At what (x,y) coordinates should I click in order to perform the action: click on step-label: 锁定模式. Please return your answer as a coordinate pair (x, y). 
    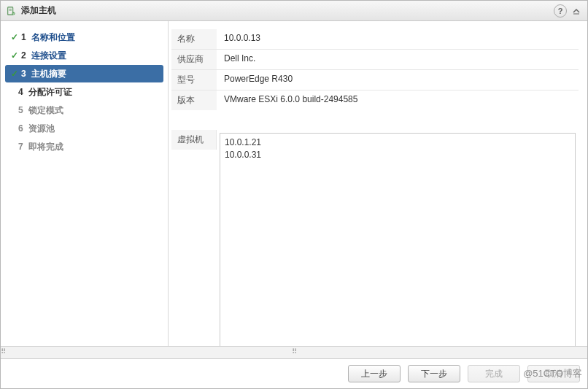
    Looking at the image, I should click on (46, 111).